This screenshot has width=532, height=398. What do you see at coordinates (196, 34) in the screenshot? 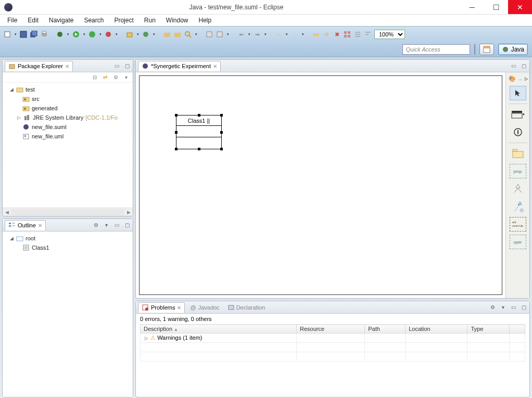
I see `search-dropdown: ▾` at bounding box center [196, 34].